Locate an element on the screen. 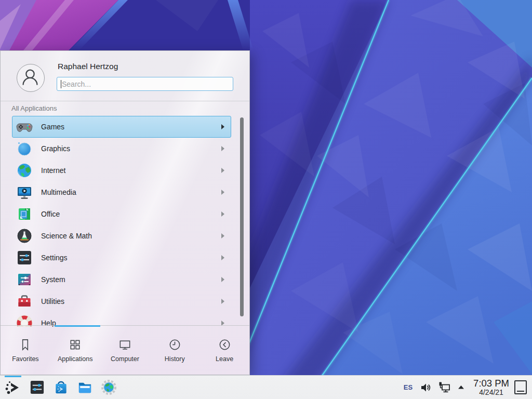 This screenshot has width=532, height=399. menu-item-help: Help is located at coordinates (122, 320).